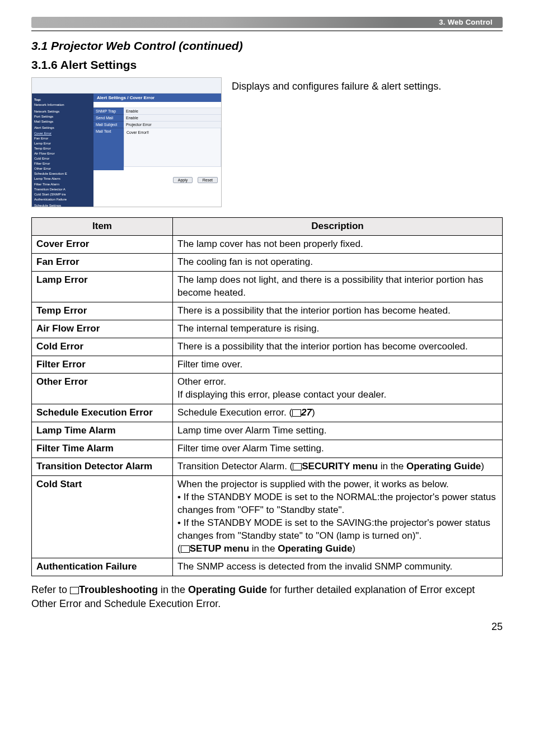 The height and width of the screenshot is (756, 534). What do you see at coordinates (157, 118) in the screenshot?
I see `screenshot-setting-row: Send Mail Enable` at bounding box center [157, 118].